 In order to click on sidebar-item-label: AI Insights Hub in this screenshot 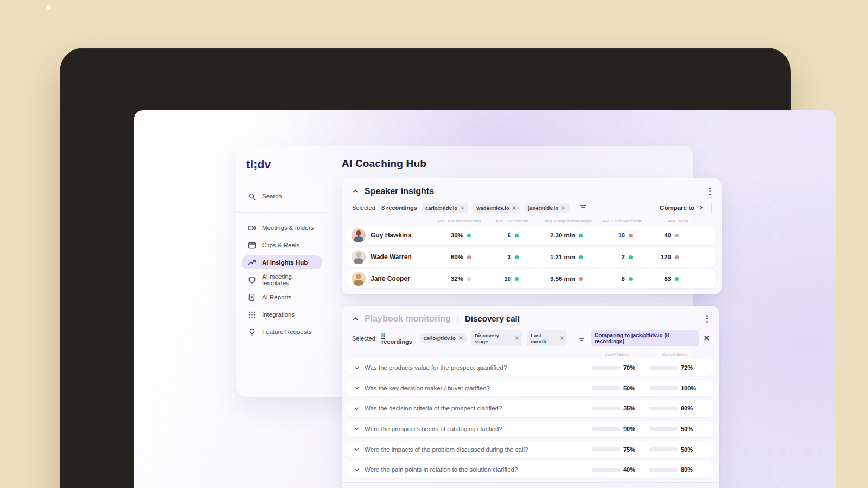, I will do `click(285, 262)`.